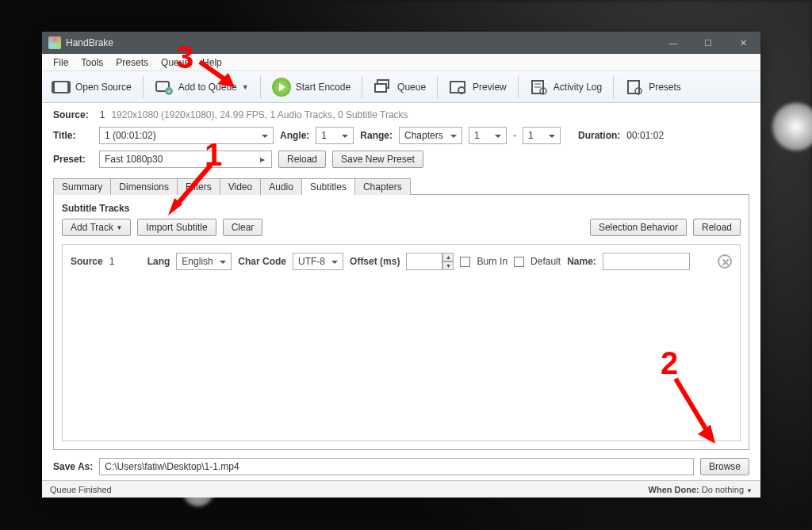  What do you see at coordinates (73, 467) in the screenshot?
I see `save-as-label: Save As:` at bounding box center [73, 467].